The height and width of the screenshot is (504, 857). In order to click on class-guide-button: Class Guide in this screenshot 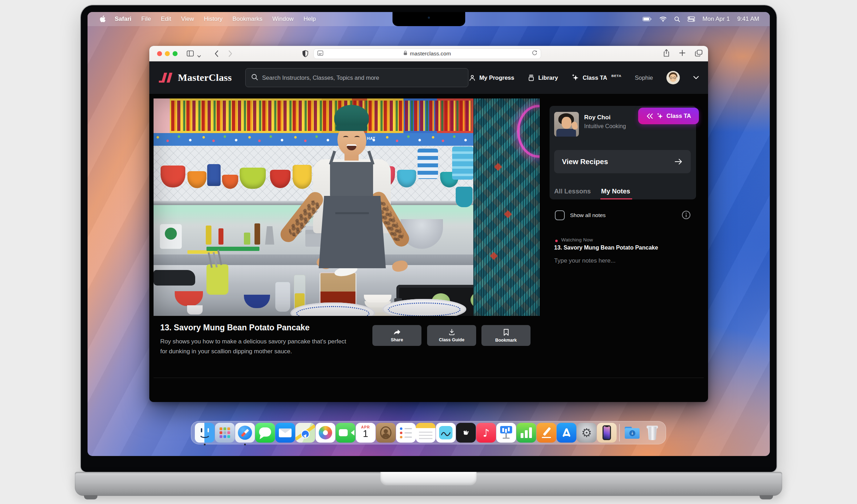, I will do `click(452, 335)`.